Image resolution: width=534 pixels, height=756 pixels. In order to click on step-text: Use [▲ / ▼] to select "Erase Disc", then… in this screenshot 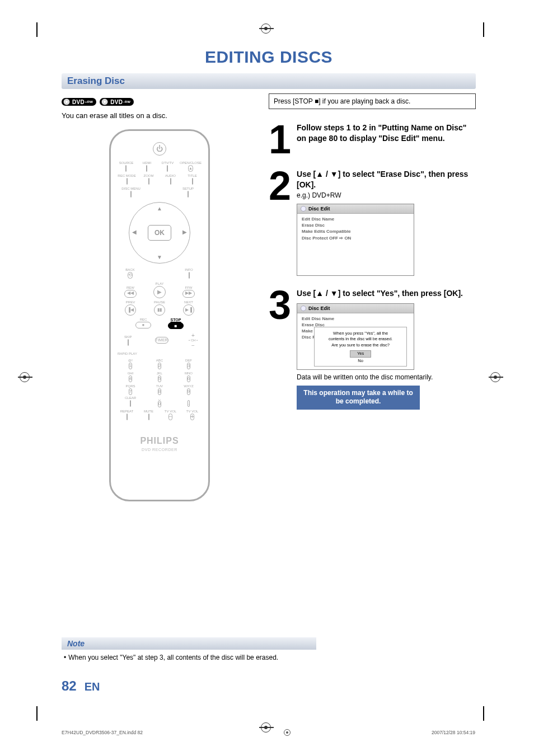, I will do `click(386, 180)`.